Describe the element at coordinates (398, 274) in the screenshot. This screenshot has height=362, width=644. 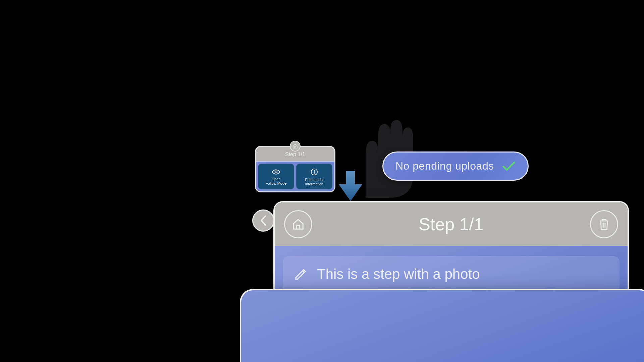
I see `step-text: This is a step with a photo` at that location.